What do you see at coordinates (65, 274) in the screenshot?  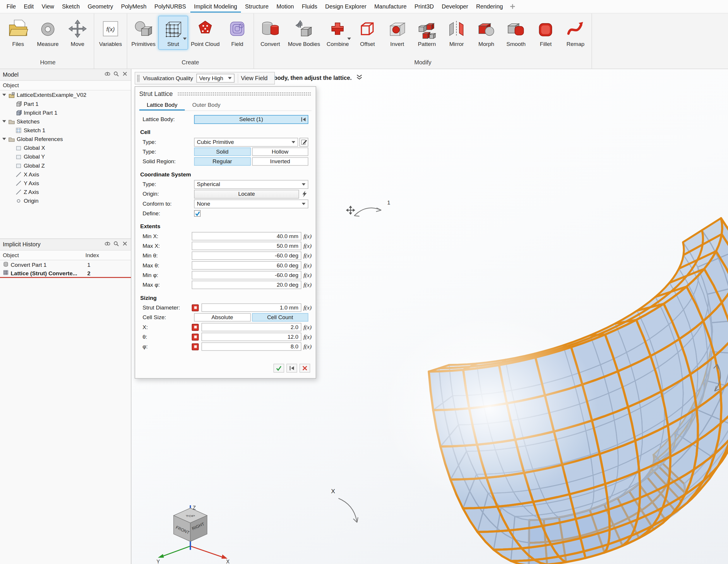 I see `history-row-lattice-strut-converte: Lattice (Strut) Converte...2` at bounding box center [65, 274].